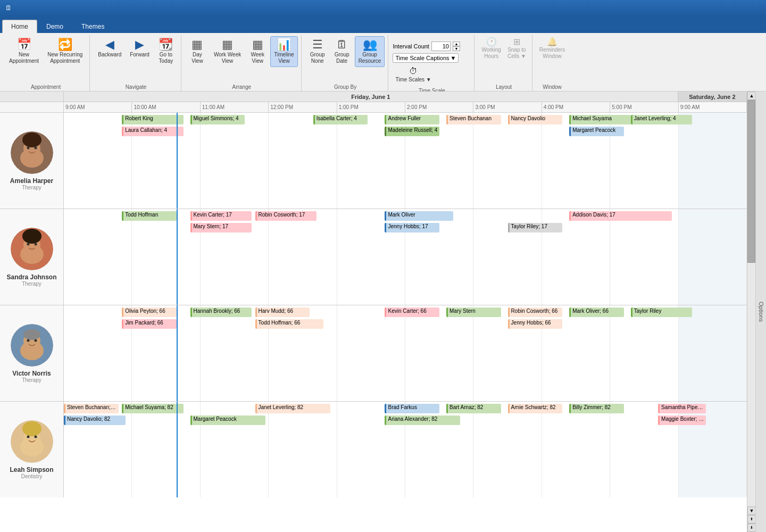 This screenshot has height=532, width=766. Describe the element at coordinates (422, 420) in the screenshot. I see `appointment-d11: Ariana Alexander; 82` at that location.